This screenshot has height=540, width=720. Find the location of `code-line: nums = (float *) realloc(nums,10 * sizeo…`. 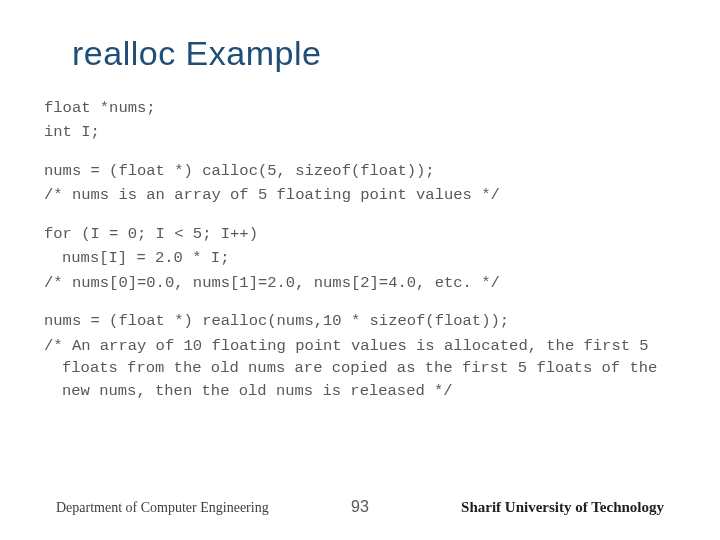

code-line: nums = (float *) realloc(nums,10 * sizeo… is located at coordinates (360, 321).